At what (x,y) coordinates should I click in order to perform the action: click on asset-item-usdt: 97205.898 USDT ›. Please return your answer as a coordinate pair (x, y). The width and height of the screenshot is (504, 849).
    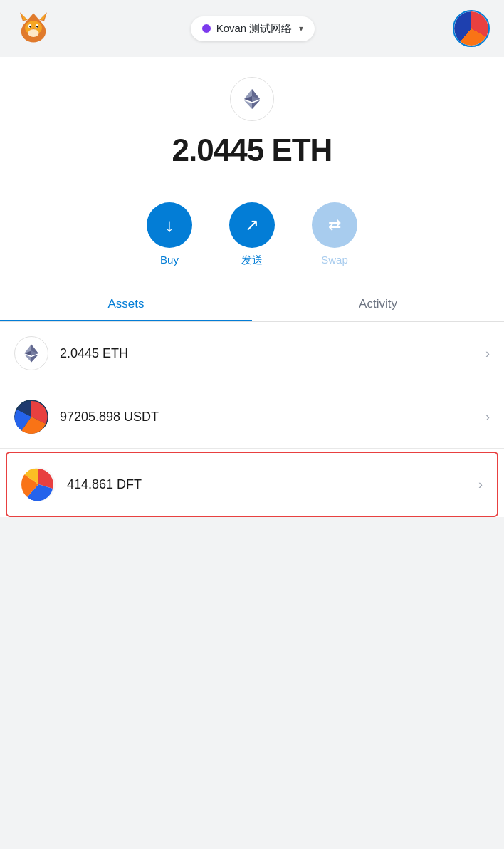
    Looking at the image, I should click on (252, 417).